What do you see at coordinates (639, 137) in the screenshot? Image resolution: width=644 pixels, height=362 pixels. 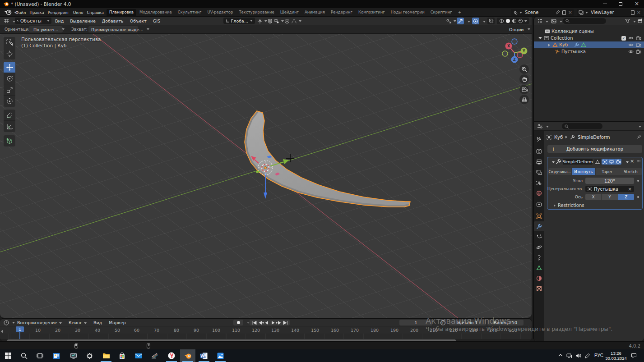 I see `pin-icon` at bounding box center [639, 137].